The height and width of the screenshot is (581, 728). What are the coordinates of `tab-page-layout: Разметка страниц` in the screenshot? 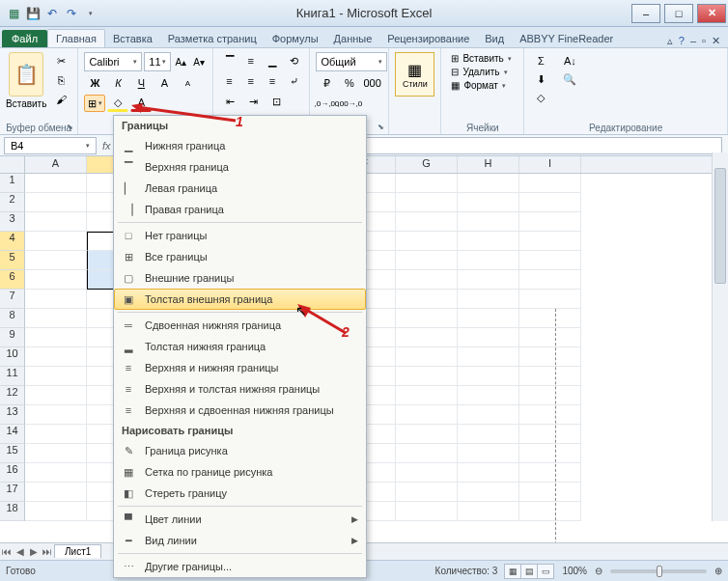 It's located at (212, 39).